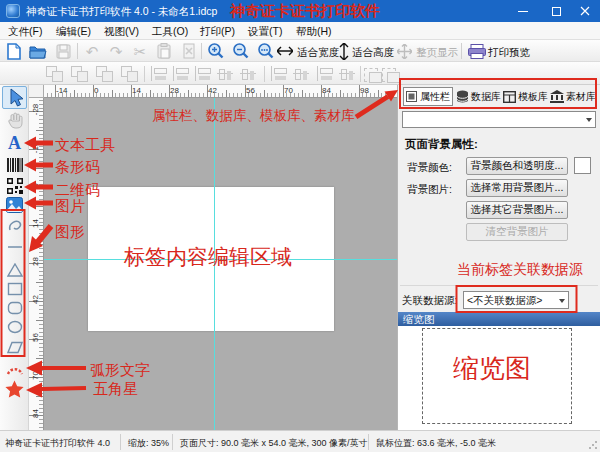 The height and width of the screenshot is (452, 600). Describe the element at coordinates (170, 32) in the screenshot. I see `menu-tools: 工具(O)` at that location.